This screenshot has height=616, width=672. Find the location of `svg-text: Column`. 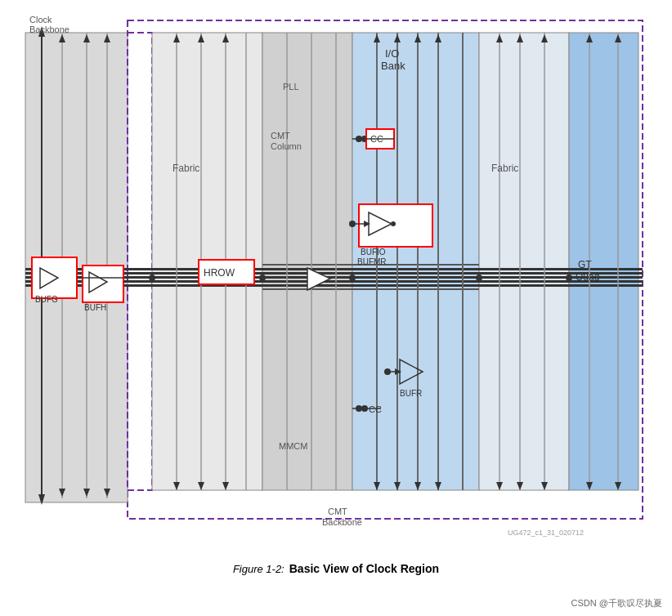

svg-text: Column is located at coordinates (286, 146).